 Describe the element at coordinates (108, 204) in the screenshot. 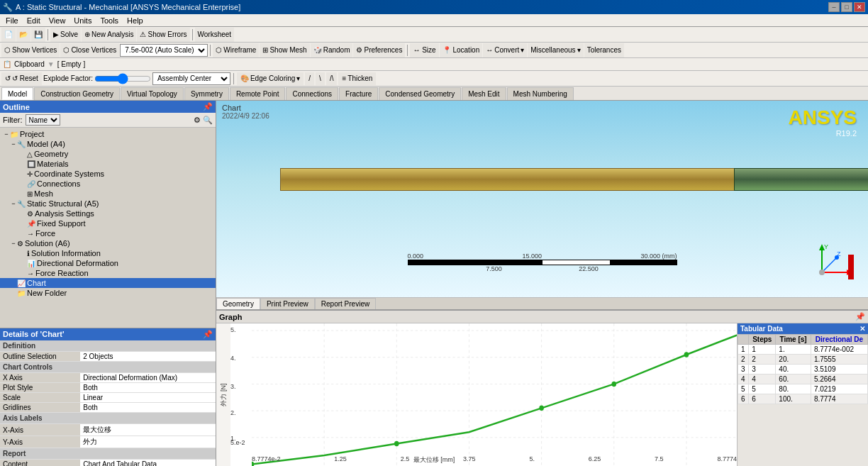

I see `tree-item-static-structural: − 🔧 Static Structural (A5)` at that location.